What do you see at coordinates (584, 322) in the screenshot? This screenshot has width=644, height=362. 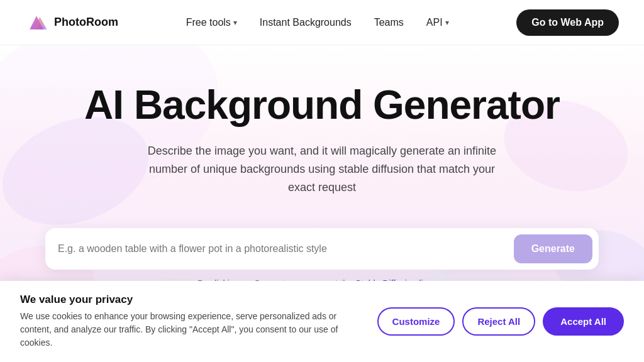 I see `accept-all-button: Accept All` at bounding box center [584, 322].